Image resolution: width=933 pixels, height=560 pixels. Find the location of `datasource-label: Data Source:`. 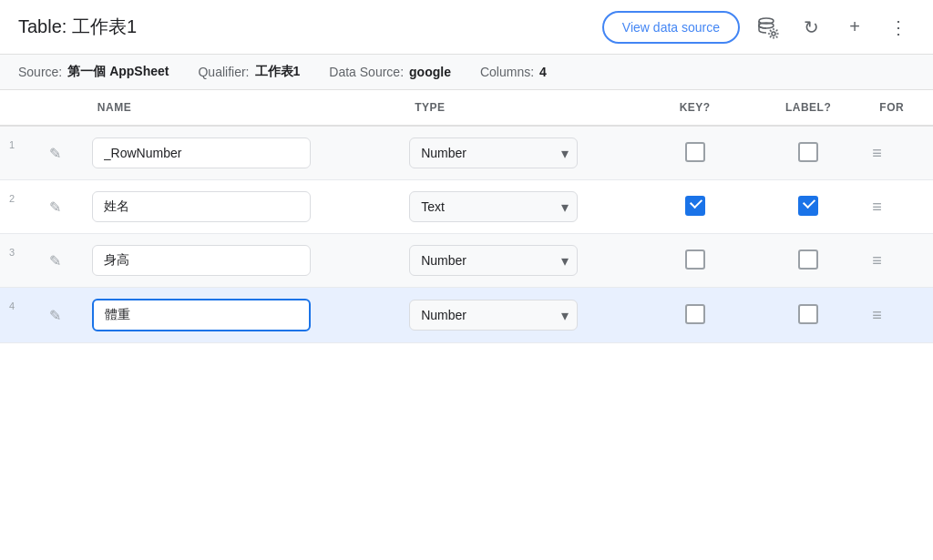

datasource-label: Data Source: is located at coordinates (366, 72).